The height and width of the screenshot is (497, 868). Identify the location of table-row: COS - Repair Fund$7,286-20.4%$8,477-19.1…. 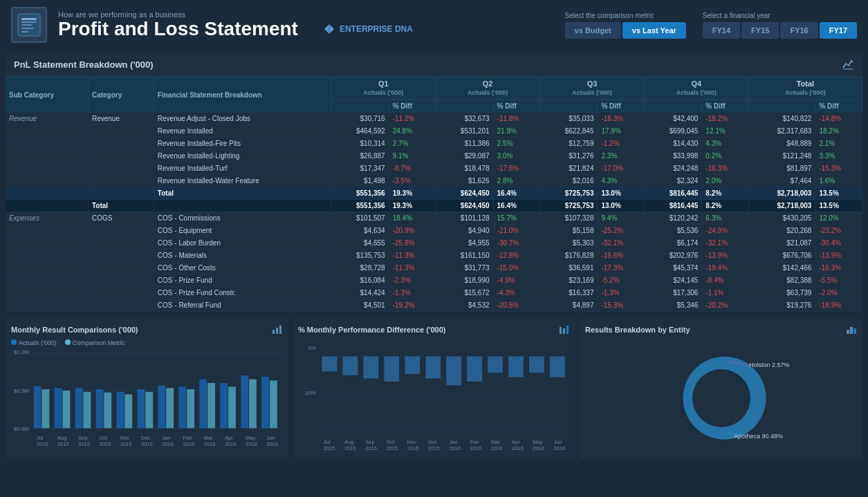
(434, 312).